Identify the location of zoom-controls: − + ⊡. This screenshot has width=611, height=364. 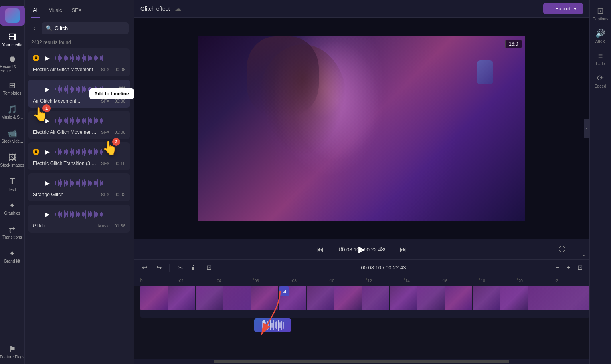
(569, 268).